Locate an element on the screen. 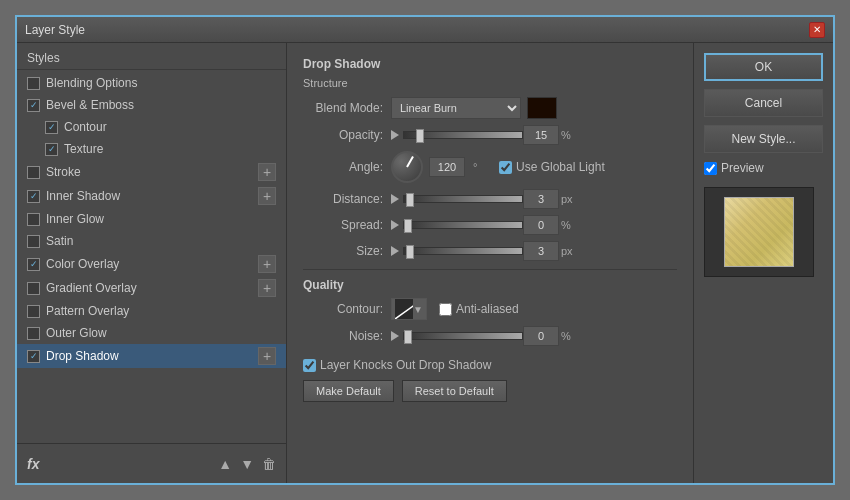  sidebar-item-satin: Satin is located at coordinates (152, 241).